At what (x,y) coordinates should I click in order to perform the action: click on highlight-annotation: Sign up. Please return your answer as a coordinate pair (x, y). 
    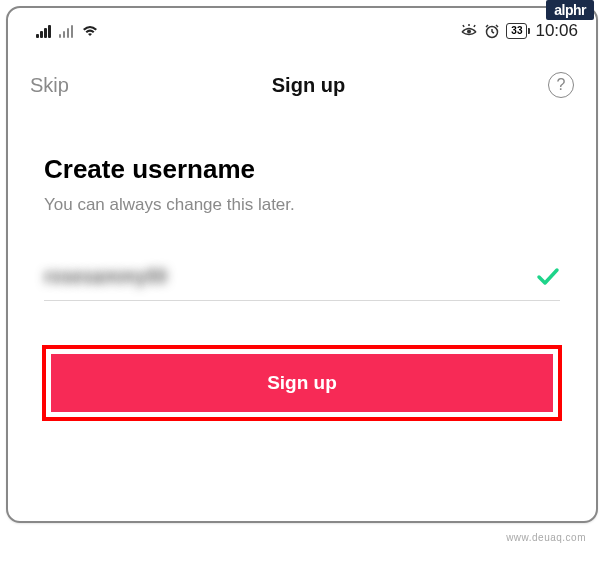
    Looking at the image, I should click on (302, 383).